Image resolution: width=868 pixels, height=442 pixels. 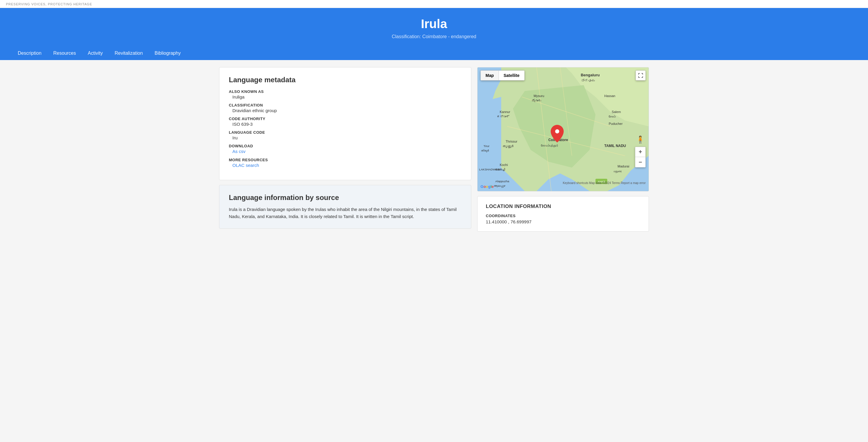 I want to click on svg-text: கோயம்புத்தூர், so click(x=550, y=145).